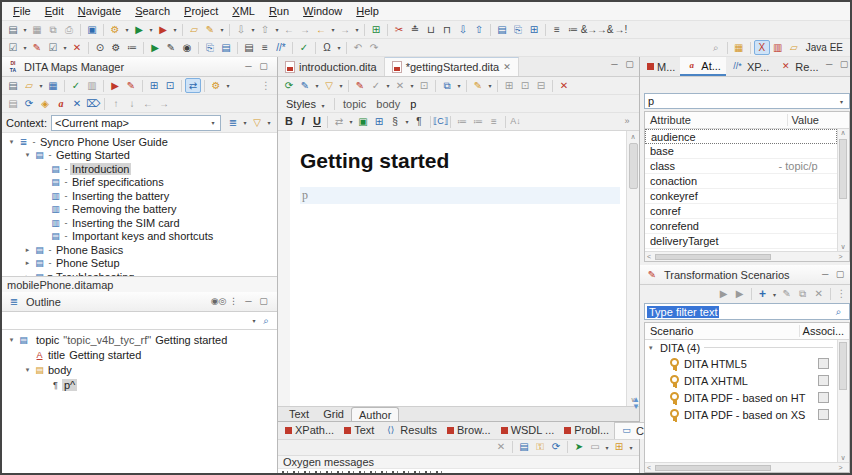  I want to click on ordered-list-icon: ≔, so click(478, 122).